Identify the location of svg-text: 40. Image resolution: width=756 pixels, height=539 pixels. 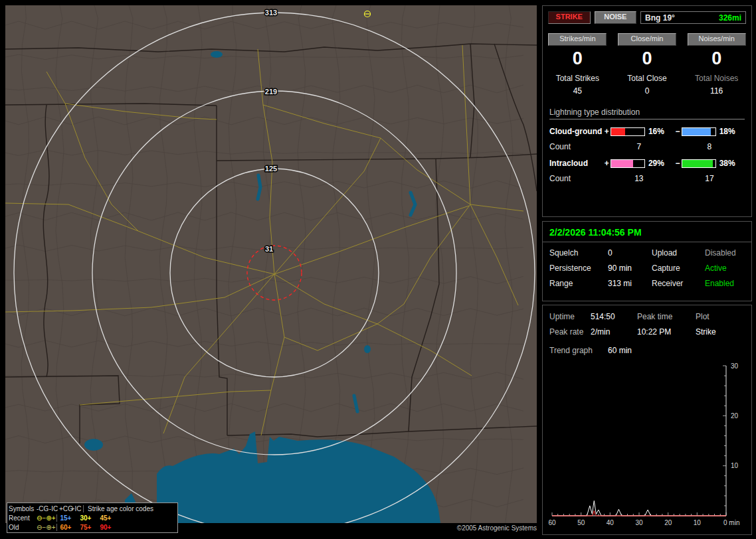
(611, 523).